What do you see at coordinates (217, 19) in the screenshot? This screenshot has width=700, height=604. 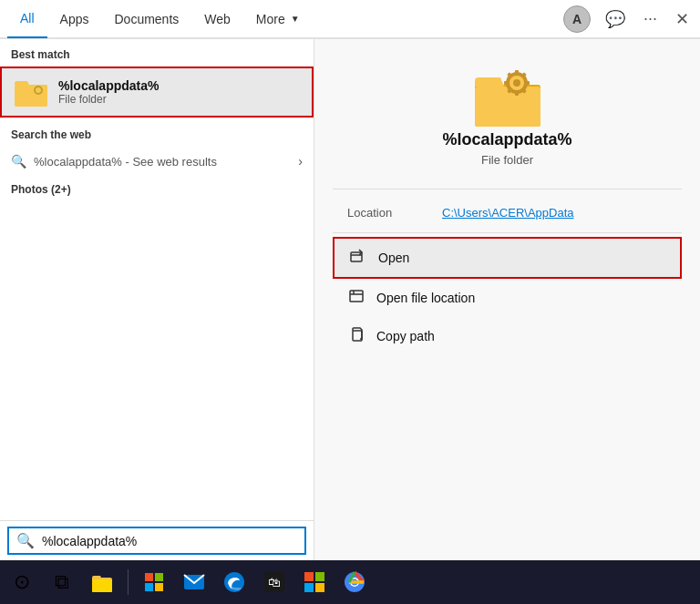 I see `tab-web: Web` at bounding box center [217, 19].